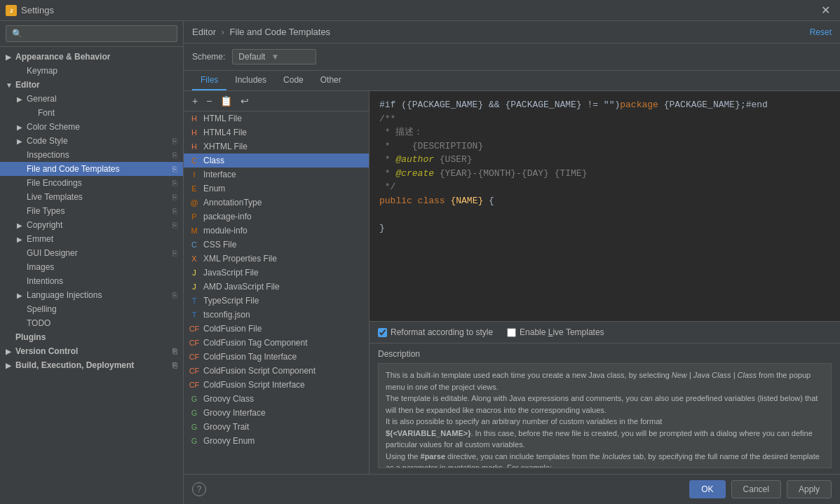 This screenshot has width=840, height=504. I want to click on file-type-icon: M, so click(194, 231).